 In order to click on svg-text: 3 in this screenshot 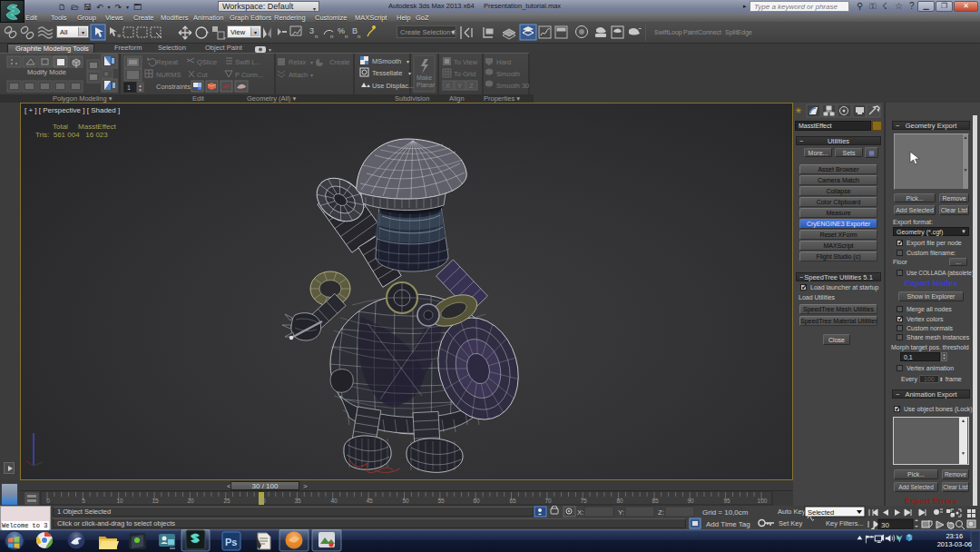, I will do `click(312, 31)`.